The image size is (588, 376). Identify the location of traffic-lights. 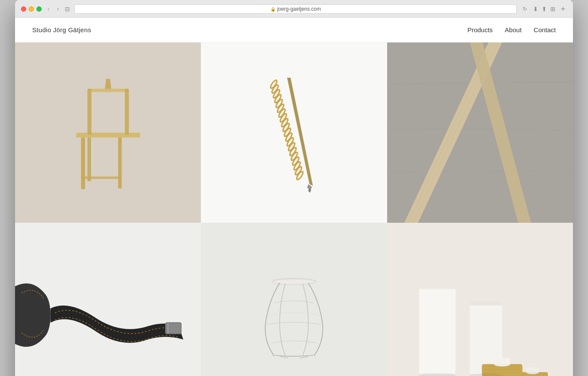
(31, 9).